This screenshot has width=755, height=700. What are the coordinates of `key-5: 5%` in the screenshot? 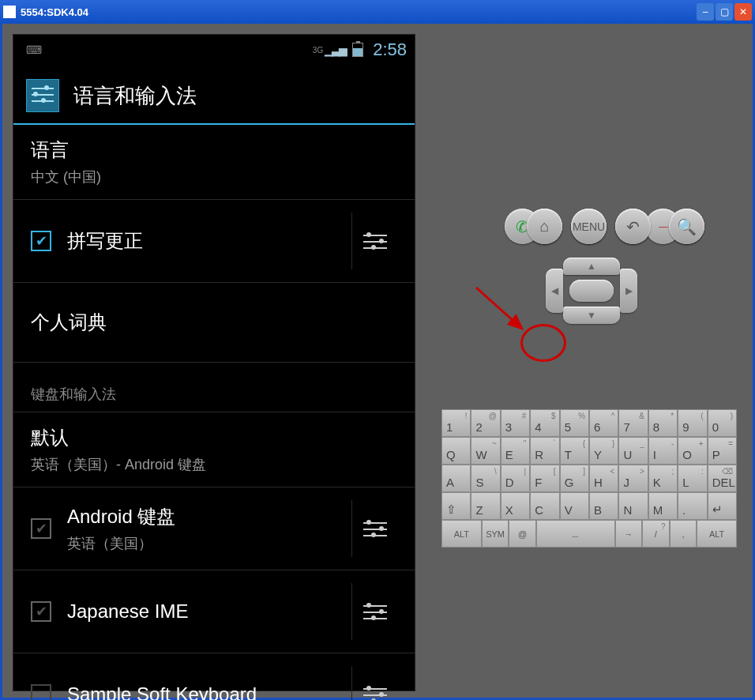 It's located at (575, 423).